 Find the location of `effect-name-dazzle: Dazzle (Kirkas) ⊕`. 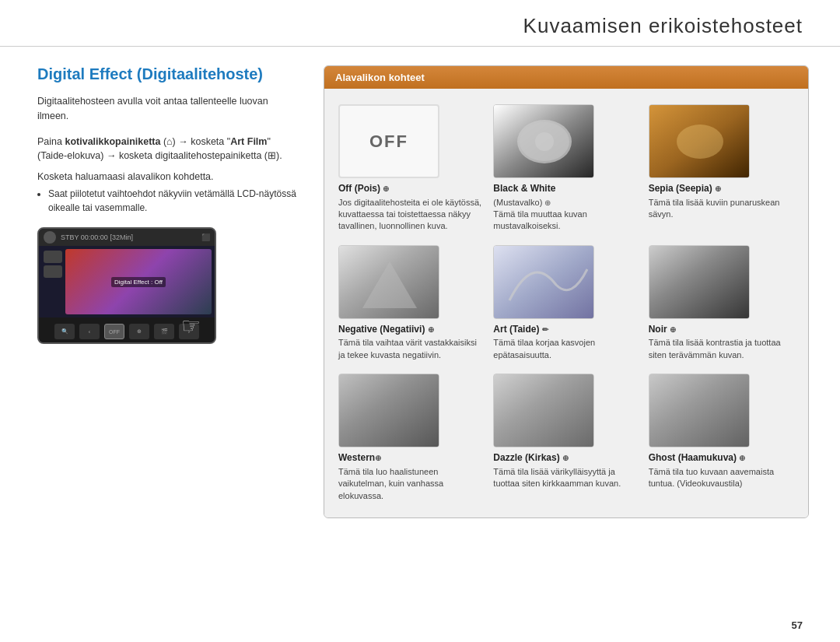

effect-name-dazzle: Dazzle (Kirkas) ⊕ is located at coordinates (530, 458).